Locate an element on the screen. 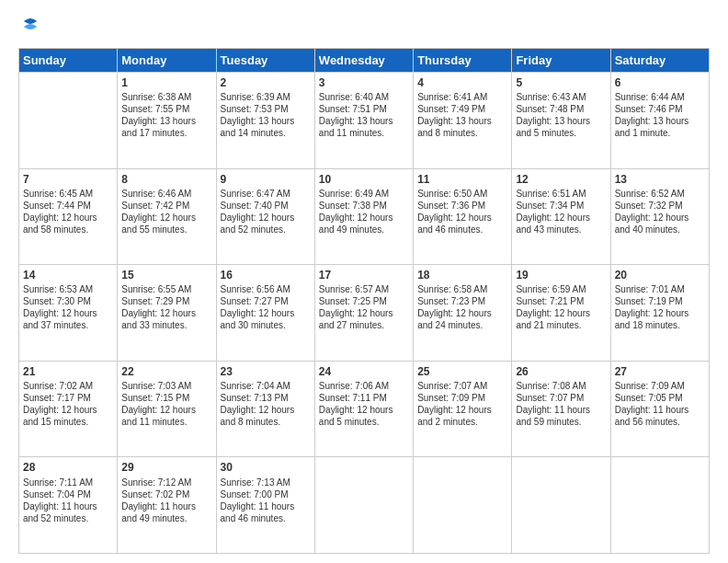  day-number: 5 is located at coordinates (561, 83).